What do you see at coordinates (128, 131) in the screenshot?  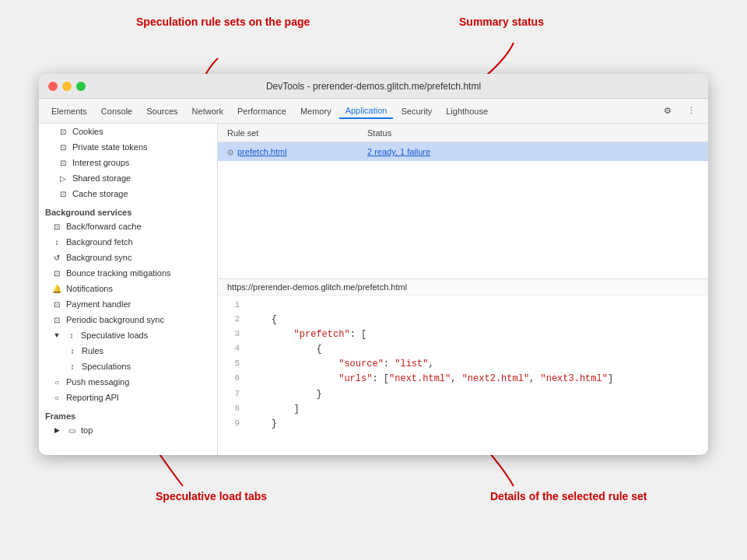 I see `sidebar-item-cookies: ⊡ Cookies` at bounding box center [128, 131].